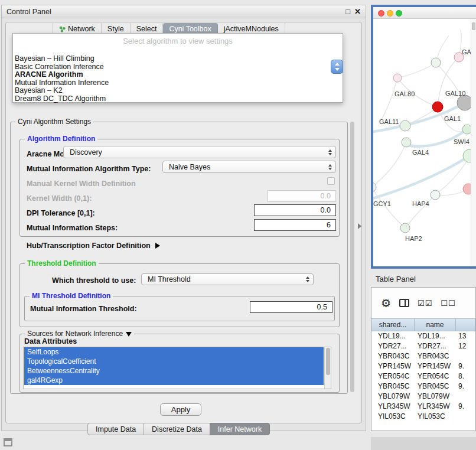  What do you see at coordinates (404, 303) in the screenshot?
I see `columns-icon` at bounding box center [404, 303].